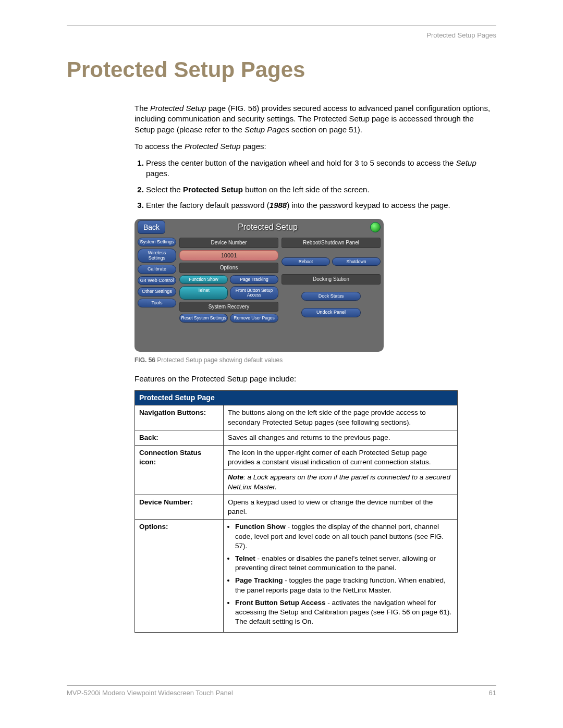 The image size is (563, 728). Describe the element at coordinates (296, 398) in the screenshot. I see `table-header: Protected Setup Page` at that location.